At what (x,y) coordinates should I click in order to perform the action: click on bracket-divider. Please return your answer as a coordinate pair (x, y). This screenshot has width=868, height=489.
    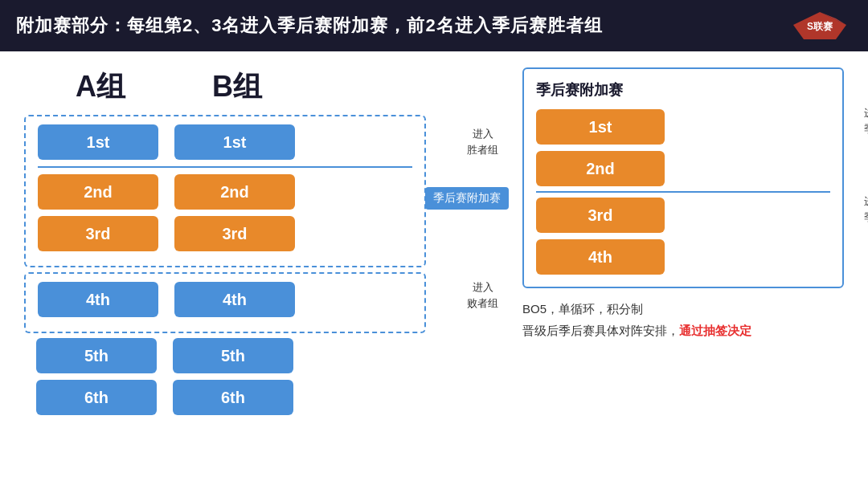
    Looking at the image, I should click on (225, 167).